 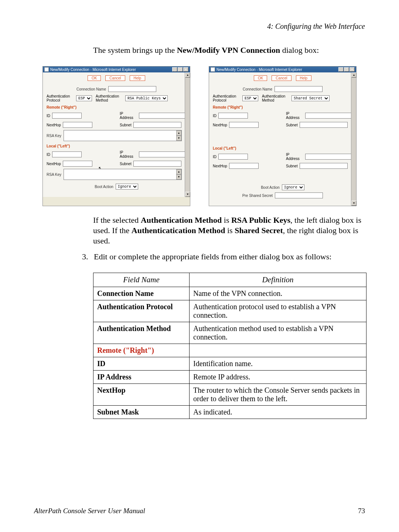 I want to click on rsa-key-label: RSA Key, so click(x=54, y=136).